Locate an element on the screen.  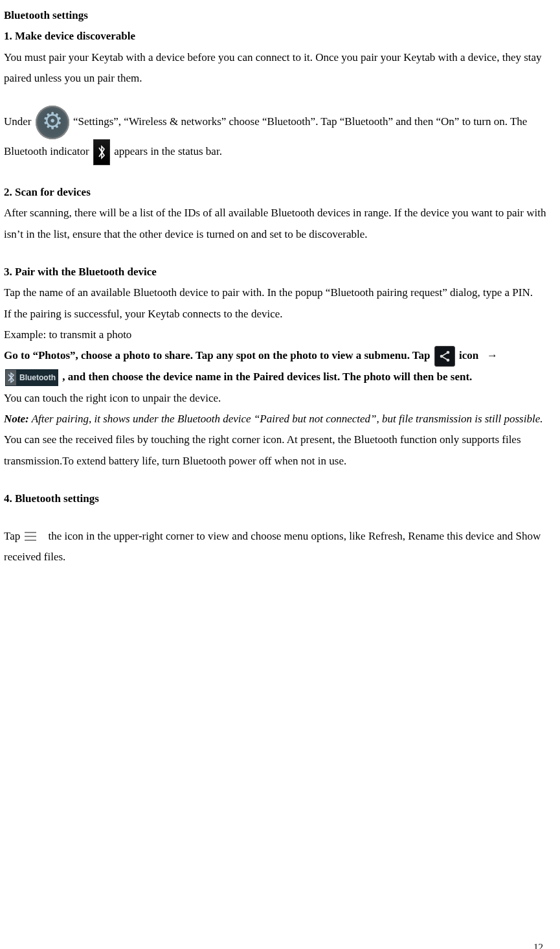
section-1-paragraph-1: You must pair your Keytab with a device … is located at coordinates (276, 69).